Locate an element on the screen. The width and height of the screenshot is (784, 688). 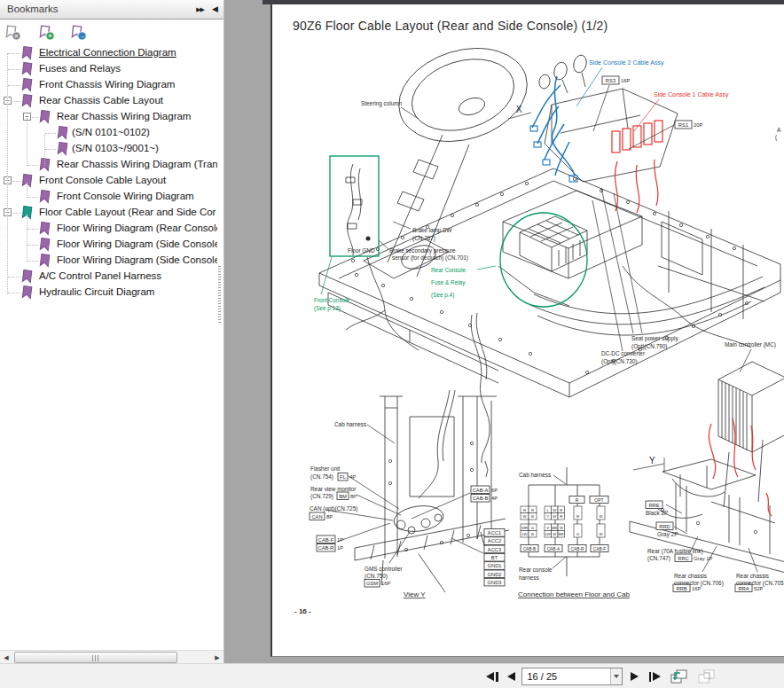
pin-cell-label: V is located at coordinates (548, 528).